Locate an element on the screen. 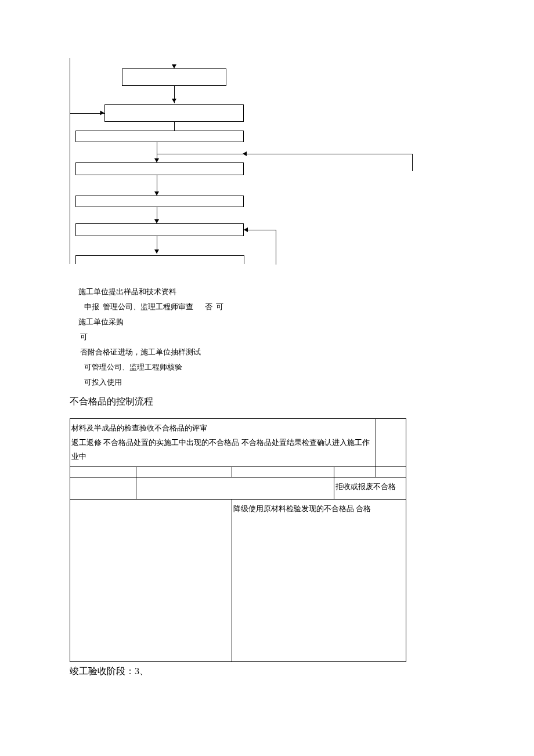  text-line-4: 可 is located at coordinates (272, 337).